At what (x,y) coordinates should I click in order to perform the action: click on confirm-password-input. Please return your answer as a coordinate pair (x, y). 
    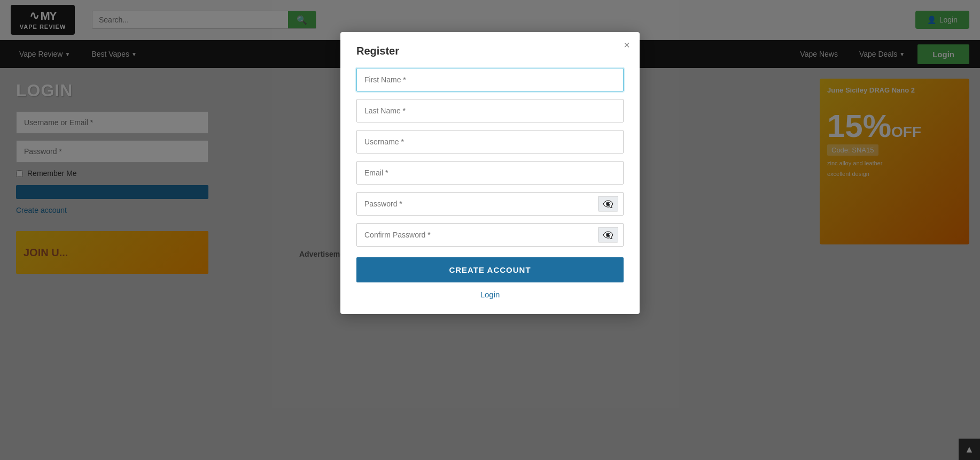
    Looking at the image, I should click on (490, 235).